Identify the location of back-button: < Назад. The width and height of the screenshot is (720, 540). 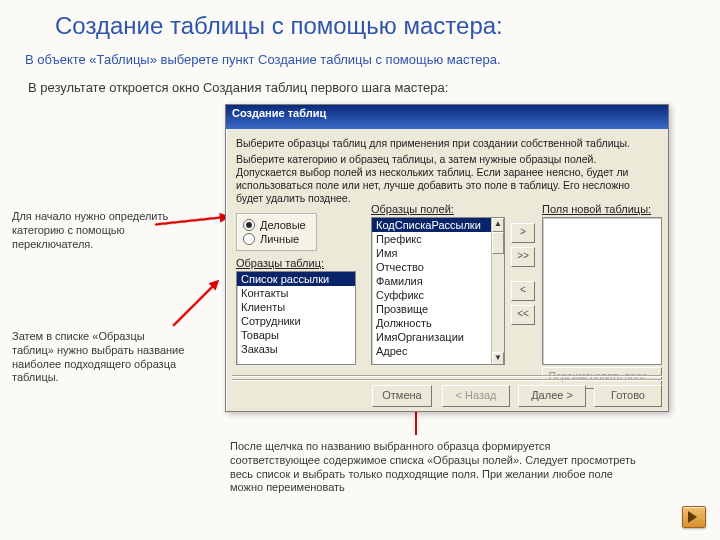
(476, 396).